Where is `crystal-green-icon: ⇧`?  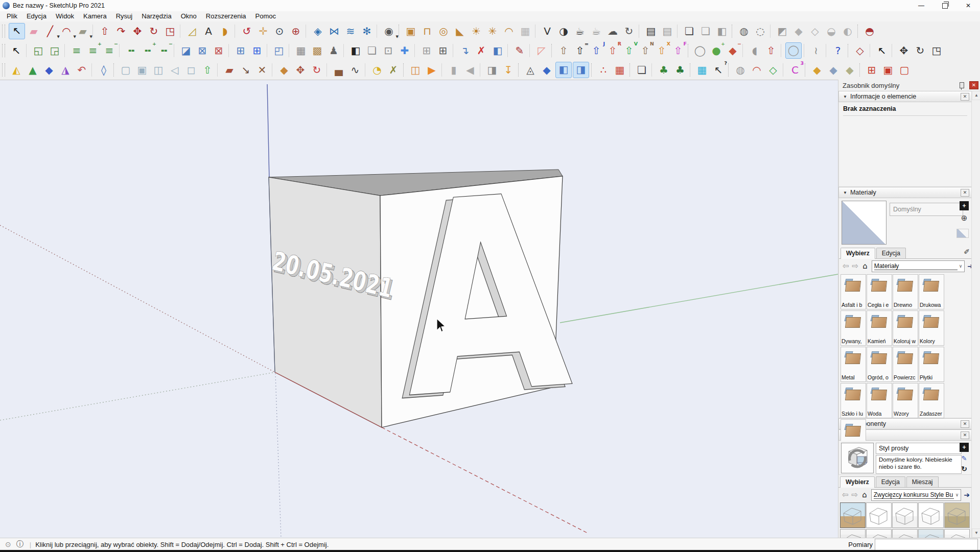 crystal-green-icon: ⇧ is located at coordinates (207, 70).